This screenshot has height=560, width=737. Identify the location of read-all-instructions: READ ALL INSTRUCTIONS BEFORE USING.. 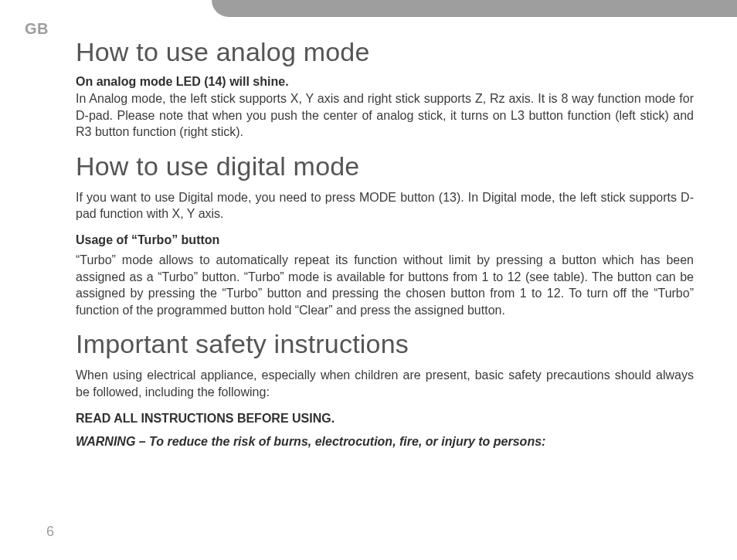
(385, 419).